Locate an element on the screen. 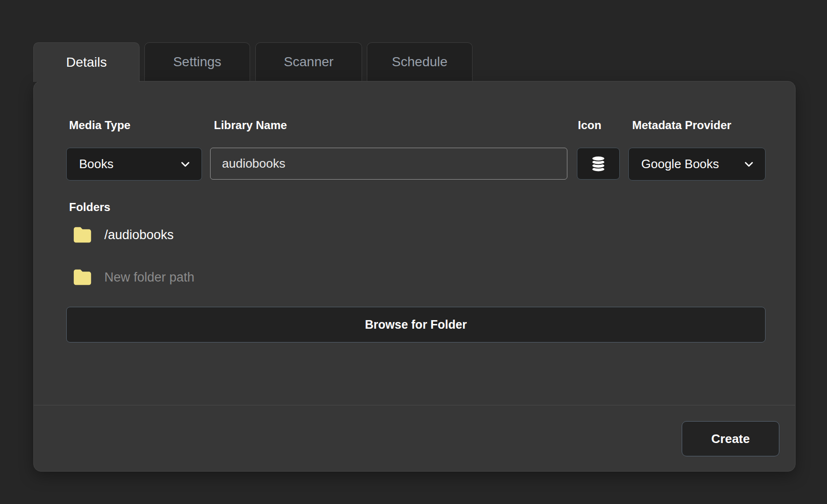  metadata-provider-value: Google Books is located at coordinates (680, 164).